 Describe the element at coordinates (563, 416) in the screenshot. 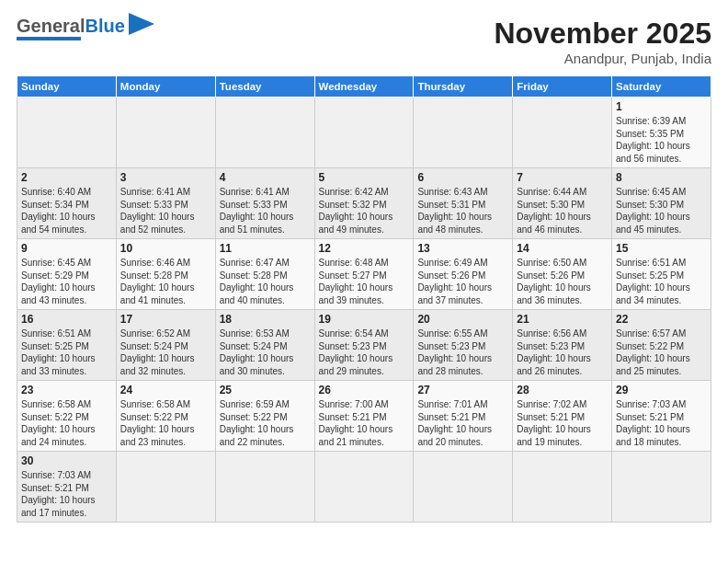

I see `calendar-cell: 28Sunrise: 7:02 AM Sunset: 5:21 PM Dayli…` at that location.